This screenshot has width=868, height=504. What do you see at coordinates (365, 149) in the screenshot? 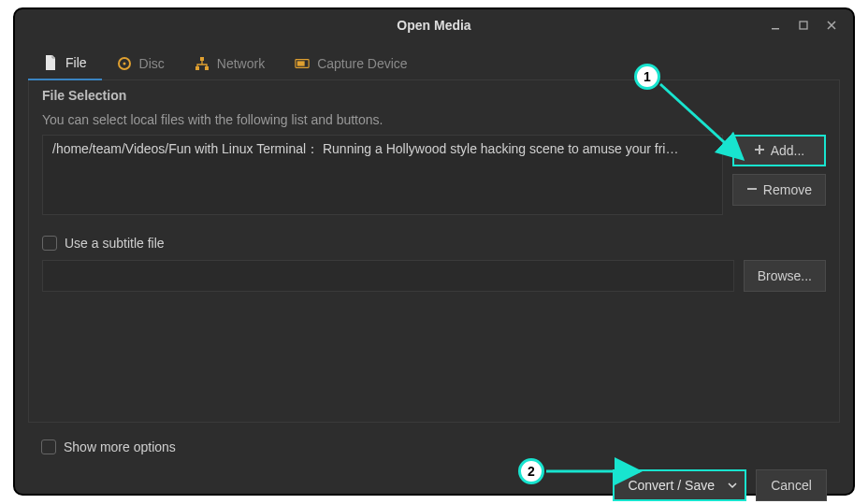
I see `file-list-entry: /home/team/Videos/Fun with Linux Termina…` at bounding box center [365, 149].